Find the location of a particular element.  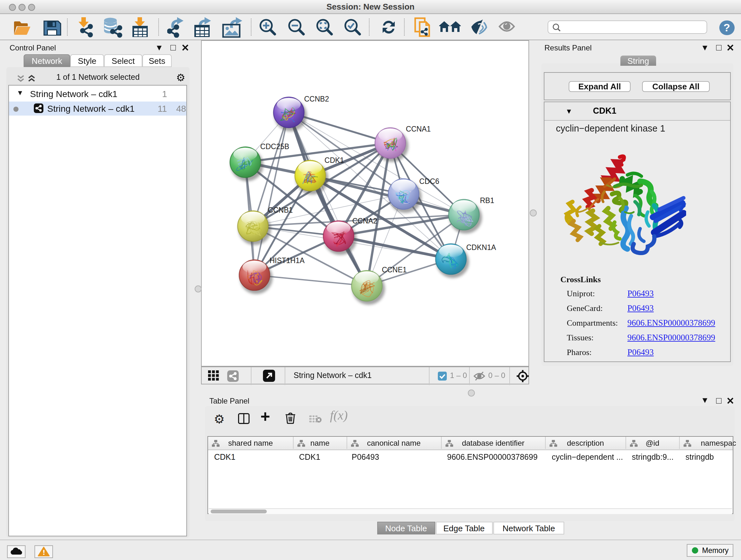

svg-text: CDC6 is located at coordinates (429, 181).